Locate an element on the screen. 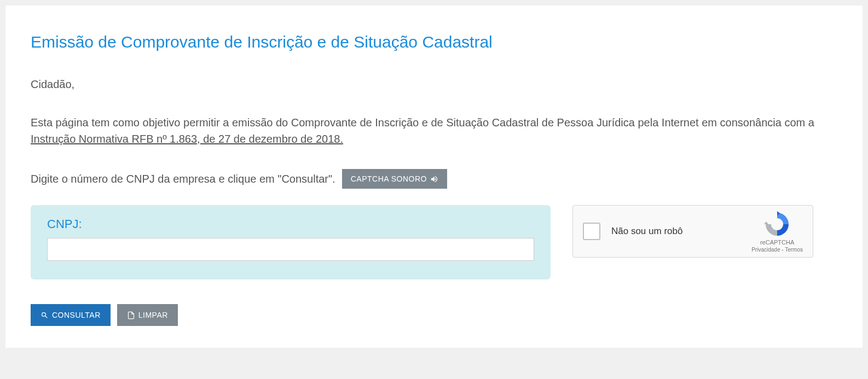 The image size is (868, 379). intro-link: Instrução Normativa RFB nº 1.863, de 27 … is located at coordinates (187, 139).